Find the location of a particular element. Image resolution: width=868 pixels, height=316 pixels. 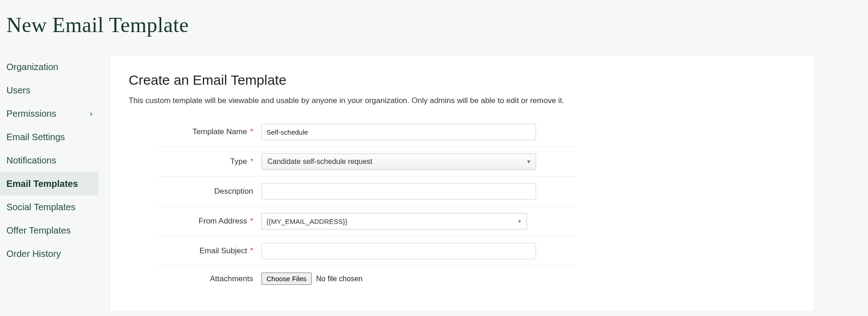

row-template-name: Template Name * is located at coordinates (367, 132).